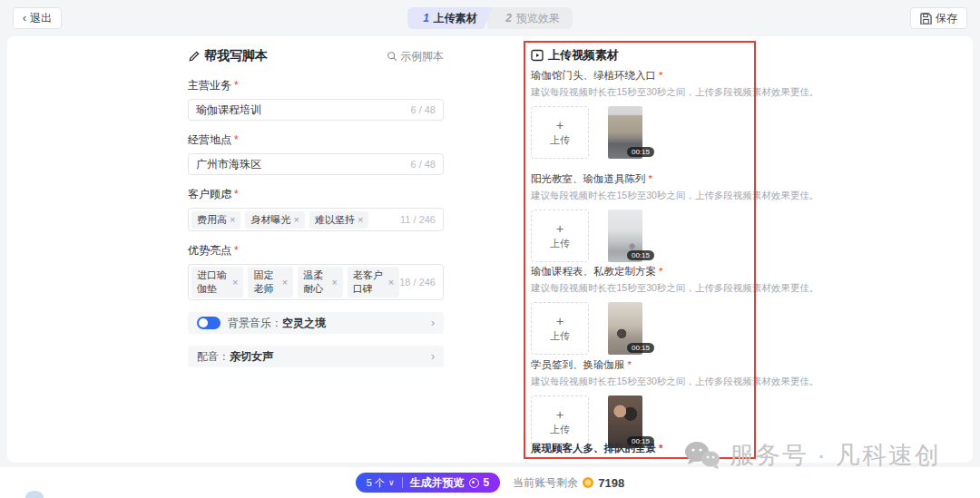  What do you see at coordinates (640, 448) in the screenshot?
I see `upload-section-panorama: 展现顾客人多、排队的全景` at bounding box center [640, 448].